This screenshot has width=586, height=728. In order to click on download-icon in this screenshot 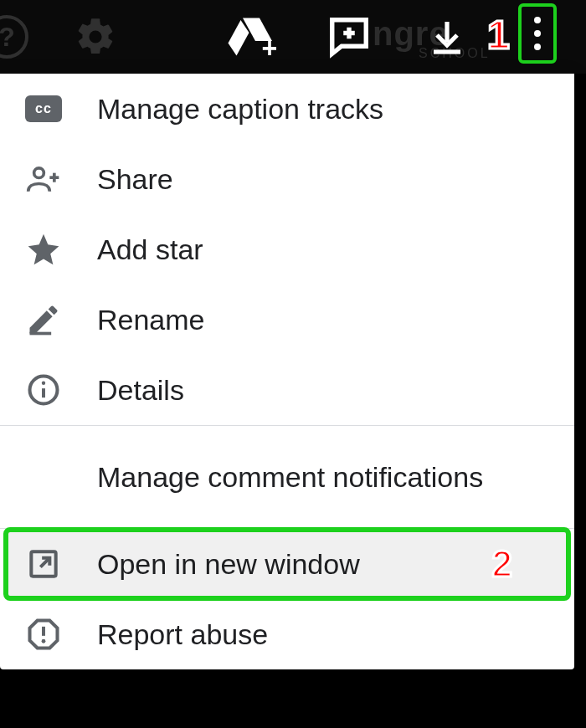, I will do `click(447, 37)`.